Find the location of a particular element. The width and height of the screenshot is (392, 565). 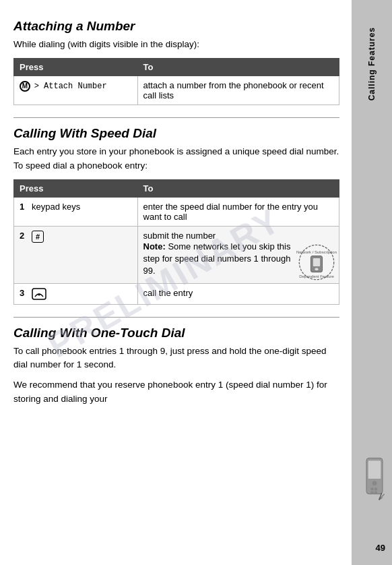

section1-to-cell: attach a number from the phonebook or re… is located at coordinates (238, 90).